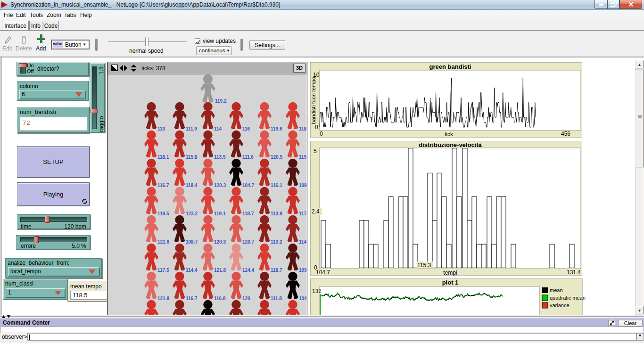 This screenshot has height=343, width=644. Describe the element at coordinates (451, 67) in the screenshot. I see `svg-text: green bandisti` at that location.